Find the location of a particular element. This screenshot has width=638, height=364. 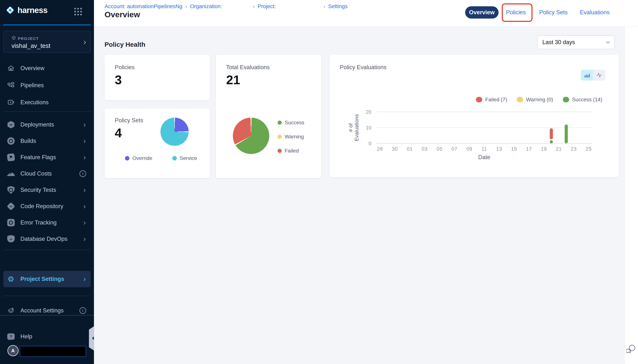

sidebar-item-project-settings: ⚙ Project Settings › is located at coordinates (47, 279).